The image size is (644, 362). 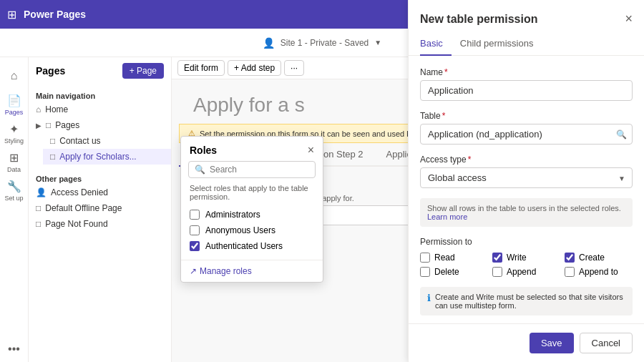 I want to click on permission-append-to: Append to, so click(x=598, y=272).